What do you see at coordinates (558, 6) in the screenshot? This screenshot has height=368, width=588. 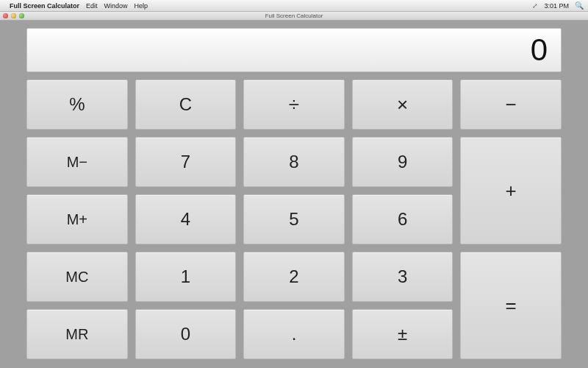 I see `menubar-right: ⤢ 3:01 PM 🔍` at bounding box center [558, 6].